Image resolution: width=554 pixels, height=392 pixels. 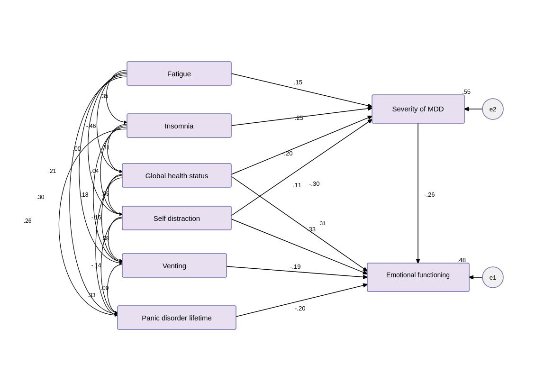 What do you see at coordinates (287, 154) in the screenshot?
I see `coef-global-severity: -.20` at bounding box center [287, 154].